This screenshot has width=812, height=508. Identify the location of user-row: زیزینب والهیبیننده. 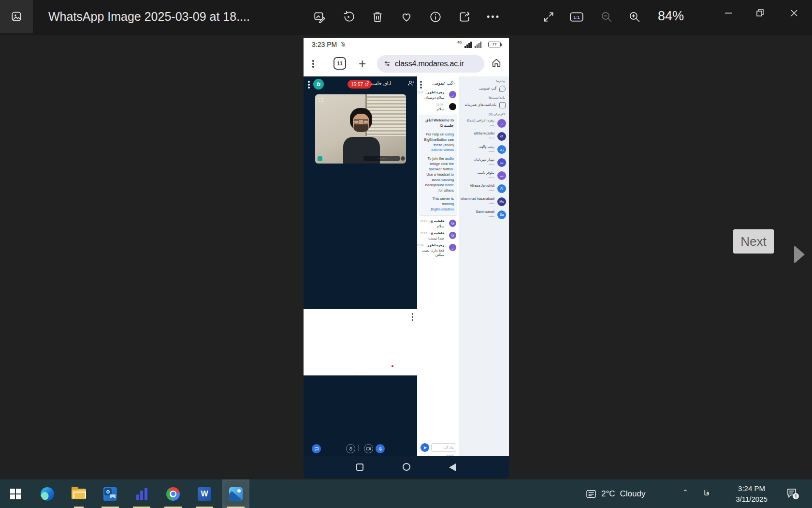
(484, 150).